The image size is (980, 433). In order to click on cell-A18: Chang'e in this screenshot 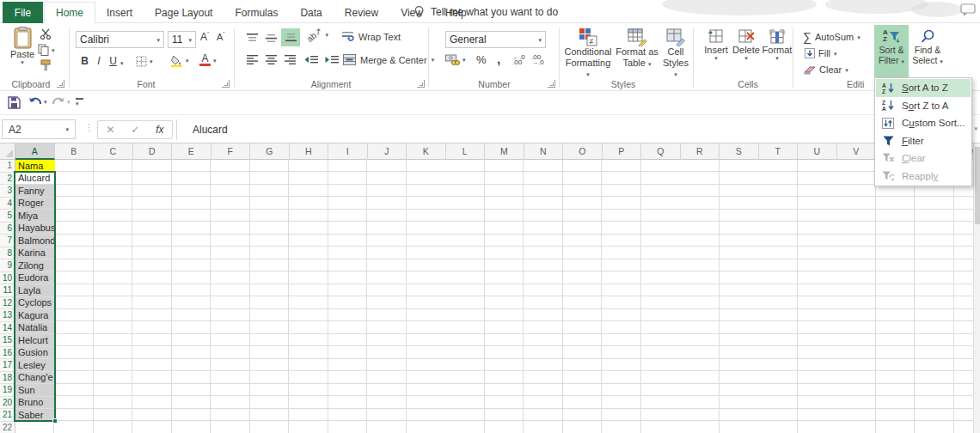, I will do `click(35, 378)`.